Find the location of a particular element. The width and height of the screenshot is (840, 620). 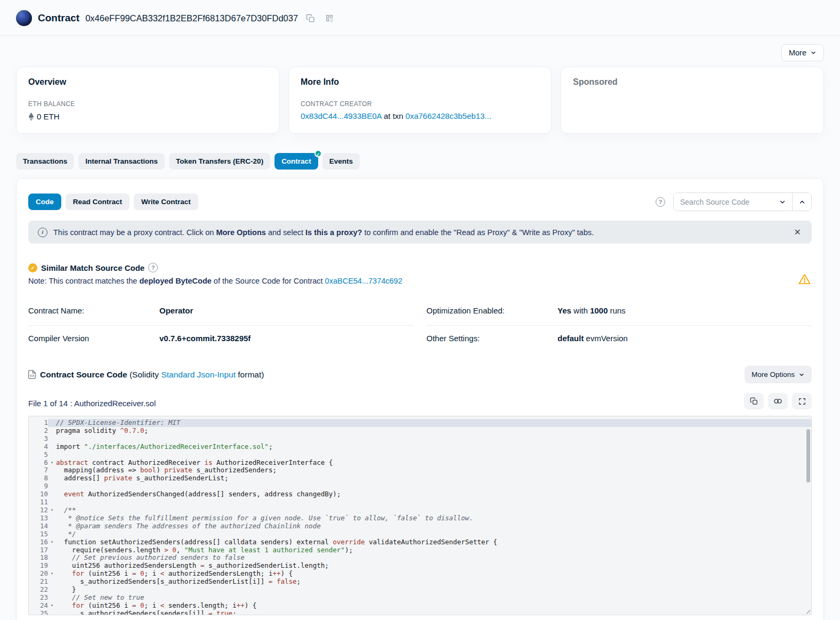

permalink-button is located at coordinates (778, 401).